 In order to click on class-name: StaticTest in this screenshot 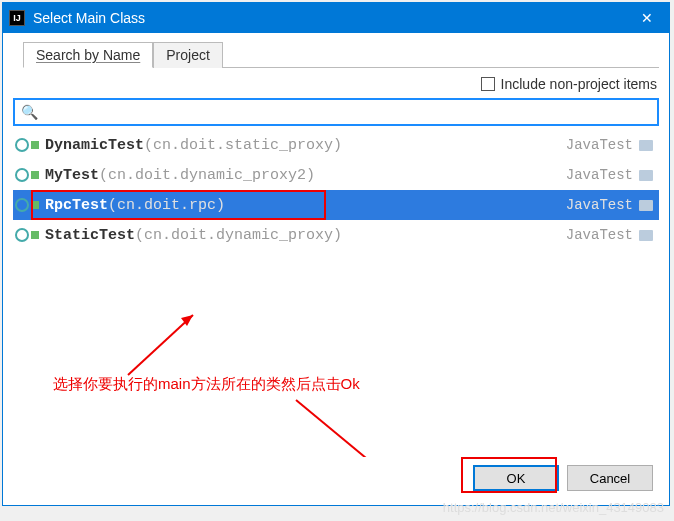, I will do `click(90, 236)`.